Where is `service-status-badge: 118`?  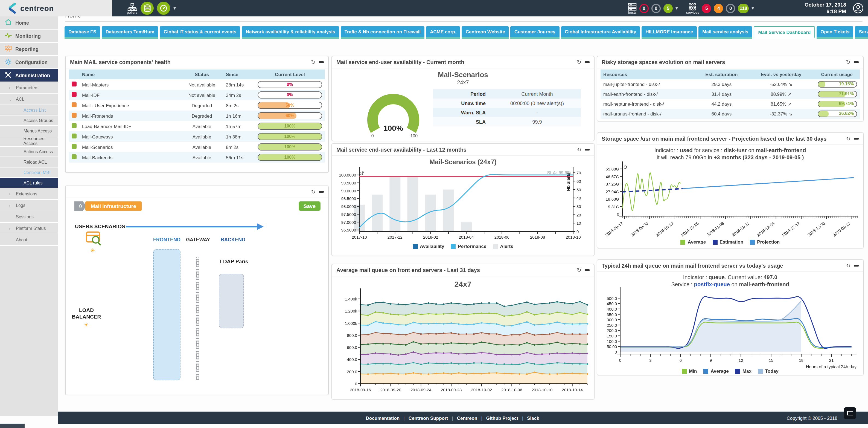 service-status-badge: 118 is located at coordinates (743, 8).